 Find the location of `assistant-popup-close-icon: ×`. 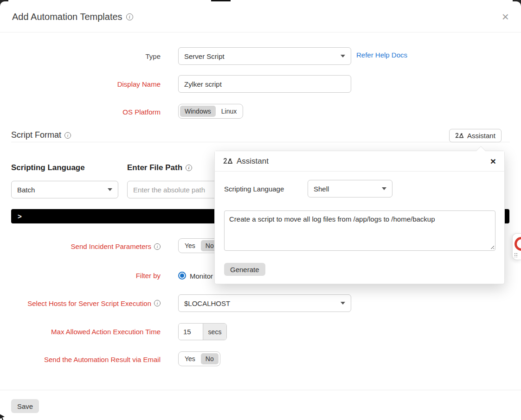

assistant-popup-close-icon: × is located at coordinates (493, 161).